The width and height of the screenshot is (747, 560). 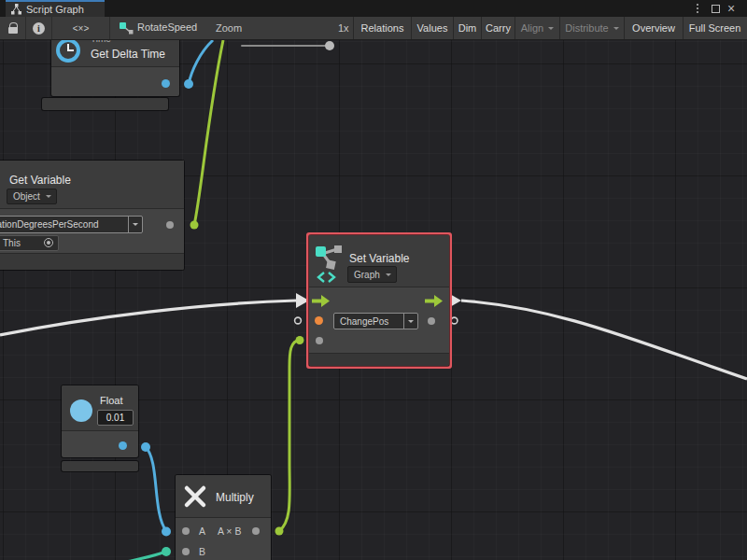 I want to click on float-icon, so click(x=81, y=411).